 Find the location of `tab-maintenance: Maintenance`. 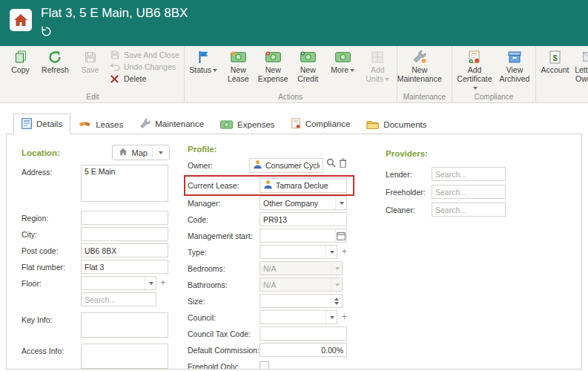

tab-maintenance: Maintenance is located at coordinates (172, 124).